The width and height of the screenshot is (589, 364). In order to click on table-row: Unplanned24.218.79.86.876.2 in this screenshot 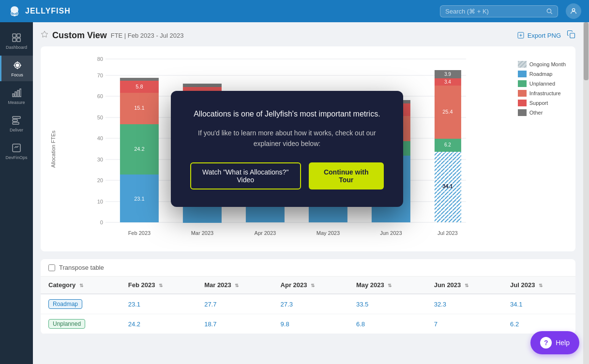, I will do `click(308, 324)`.